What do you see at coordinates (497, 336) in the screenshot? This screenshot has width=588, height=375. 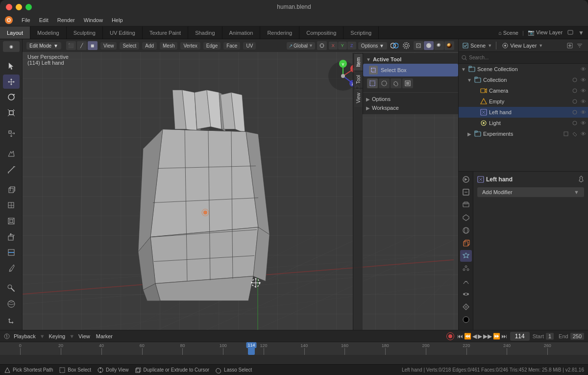 I see `next-keyframe-btn: ⏩` at bounding box center [497, 336].